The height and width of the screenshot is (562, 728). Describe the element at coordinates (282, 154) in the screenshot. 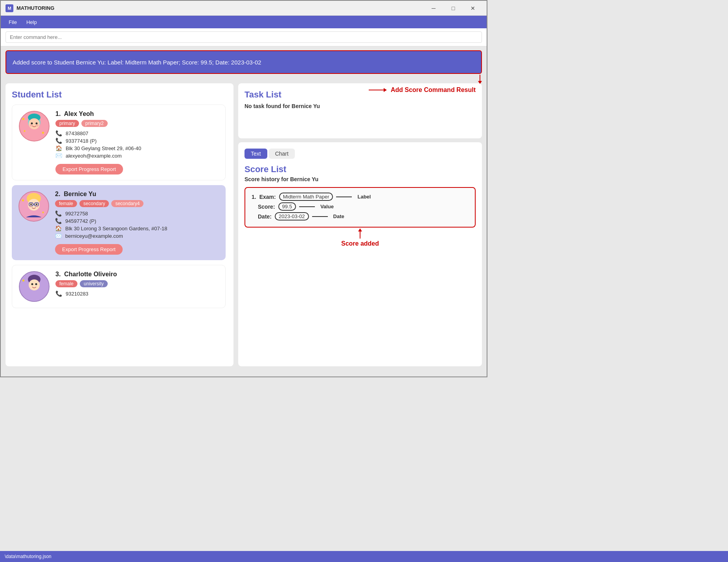

I see `tab-chart: Chart` at that location.